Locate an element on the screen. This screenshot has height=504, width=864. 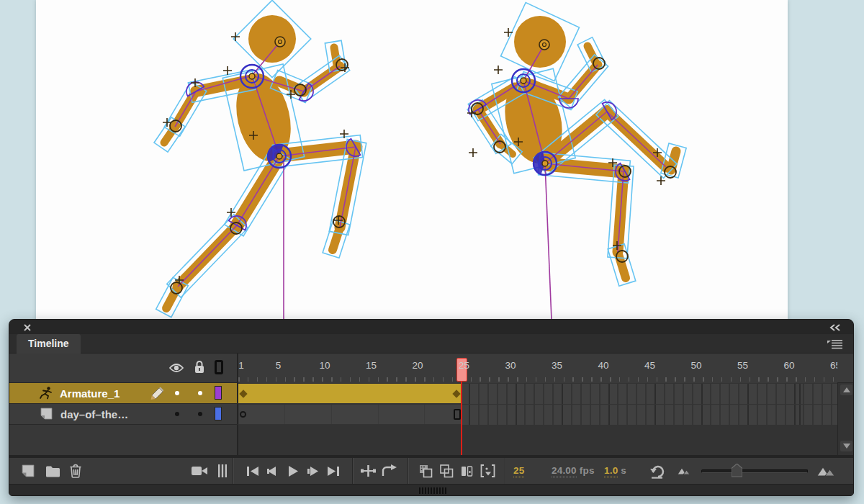
panel-menu-icon is located at coordinates (835, 344).